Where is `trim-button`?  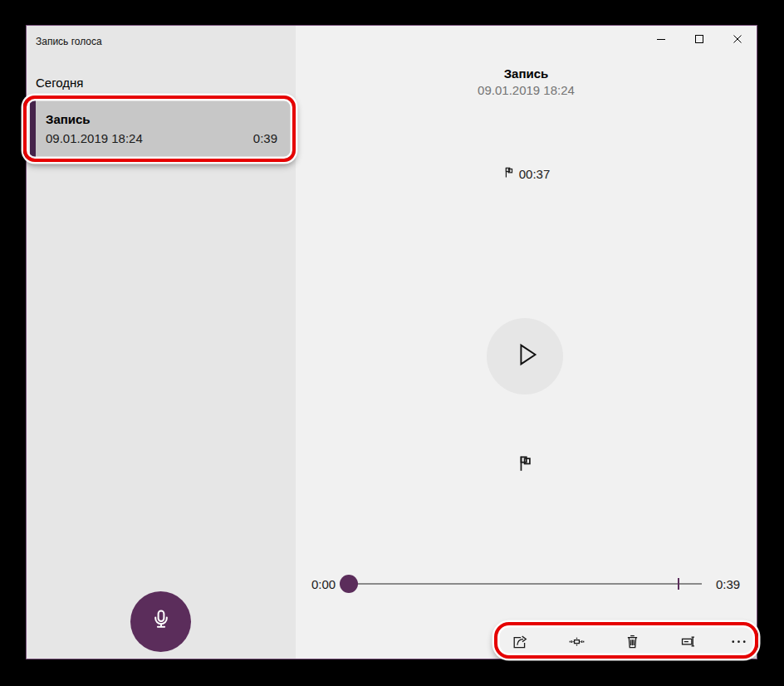 trim-button is located at coordinates (576, 643).